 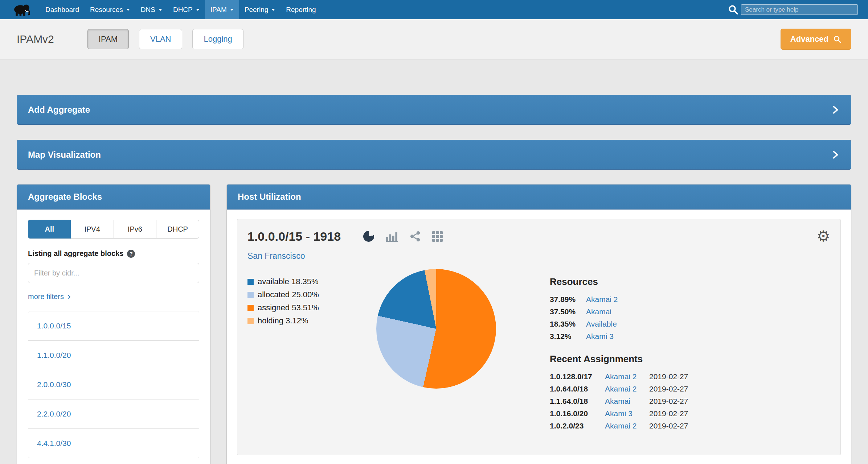 What do you see at coordinates (288, 295) in the screenshot?
I see `legend-label: allocated 25.00%` at bounding box center [288, 295].